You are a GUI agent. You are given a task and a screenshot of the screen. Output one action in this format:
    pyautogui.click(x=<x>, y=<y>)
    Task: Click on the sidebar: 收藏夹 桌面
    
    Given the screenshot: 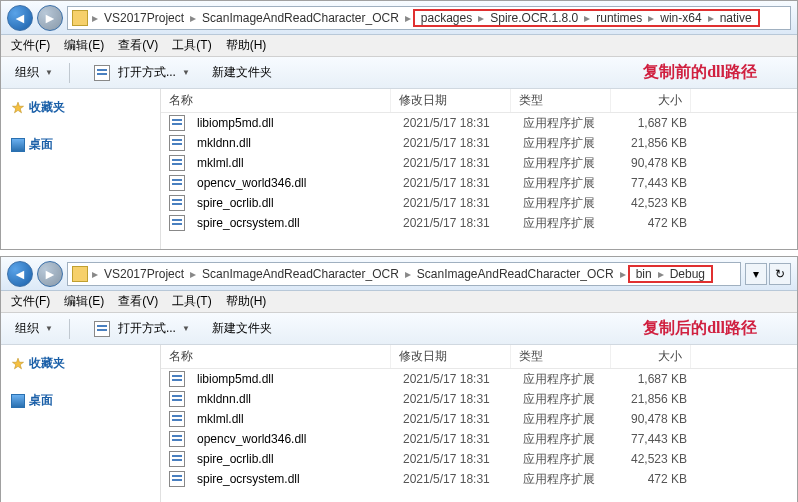 What is the action you would take?
    pyautogui.click(x=81, y=169)
    